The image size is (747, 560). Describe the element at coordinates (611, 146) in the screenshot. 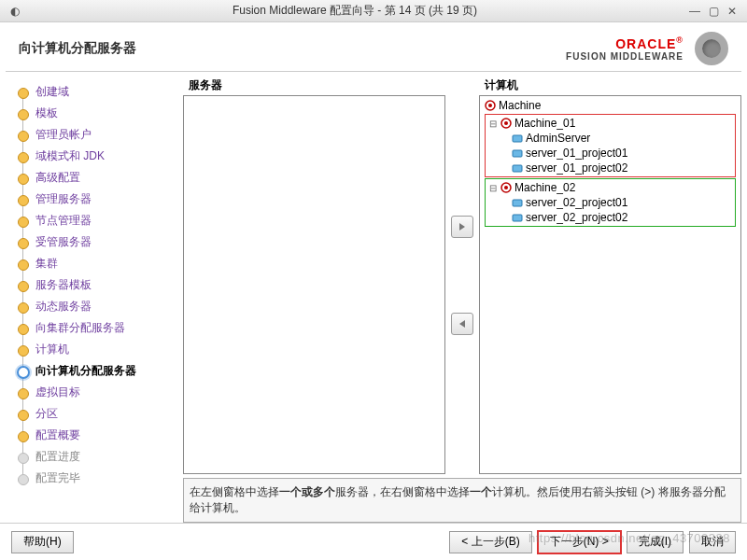

I see `machine-01-group: ⊟ Machine_01 AdminServer server_01_proje…` at that location.